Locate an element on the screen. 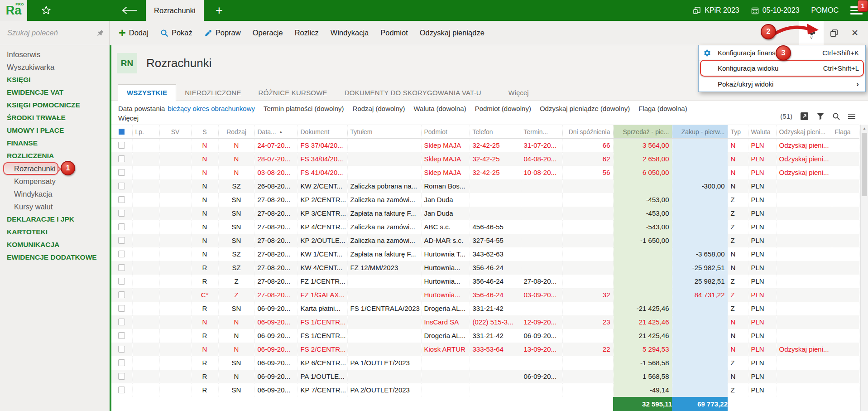 Image resolution: width=868 pixels, height=411 pixels. tab-wszystkie: WSZYSTKIE is located at coordinates (147, 92).